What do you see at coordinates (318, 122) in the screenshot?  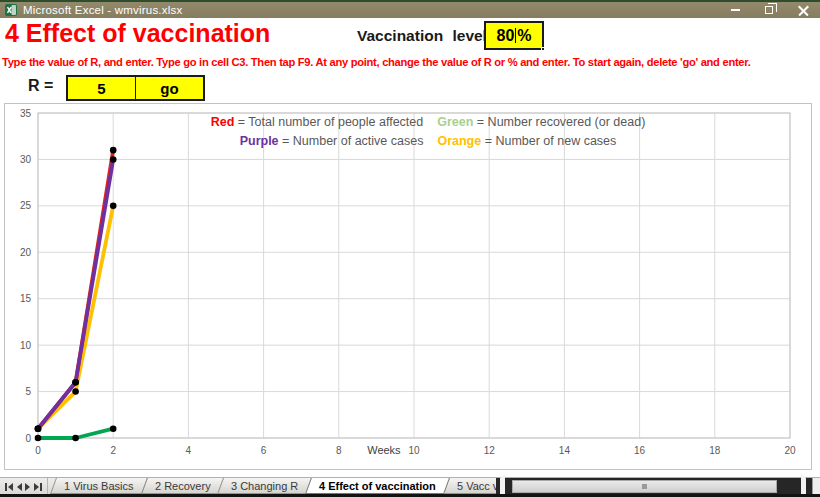 I see `legend-entry: Red = Total number of people affected` at bounding box center [318, 122].